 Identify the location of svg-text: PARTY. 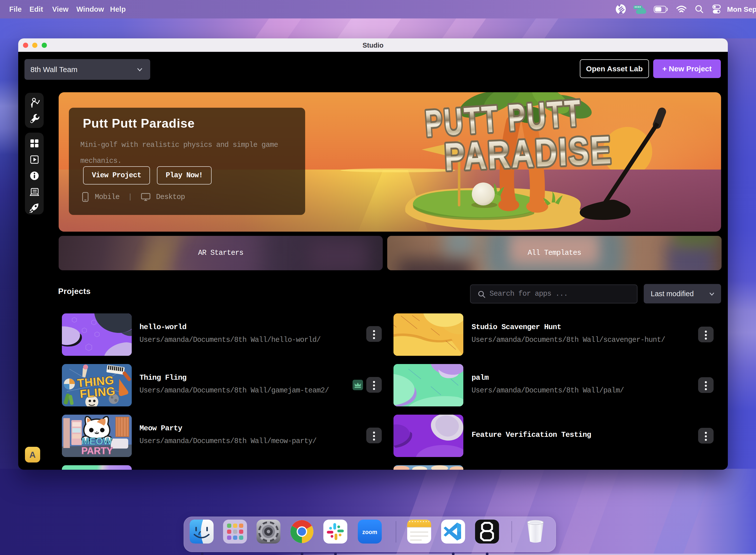
(97, 451).